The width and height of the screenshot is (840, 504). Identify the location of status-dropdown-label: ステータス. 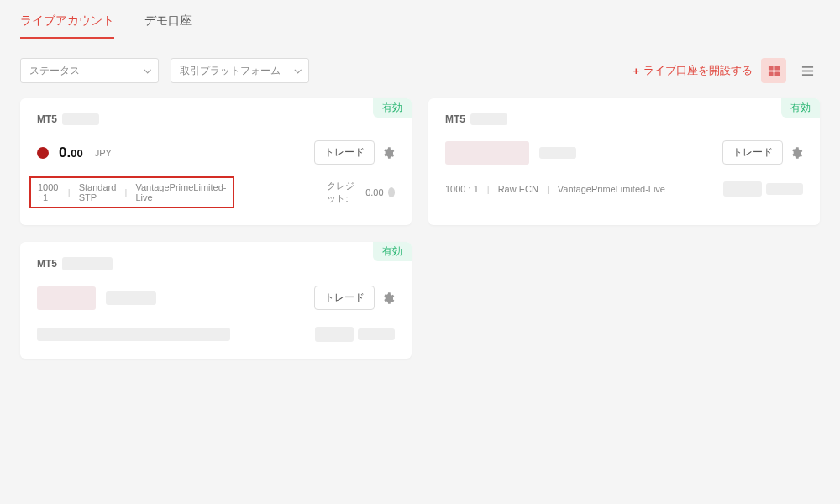
(55, 71).